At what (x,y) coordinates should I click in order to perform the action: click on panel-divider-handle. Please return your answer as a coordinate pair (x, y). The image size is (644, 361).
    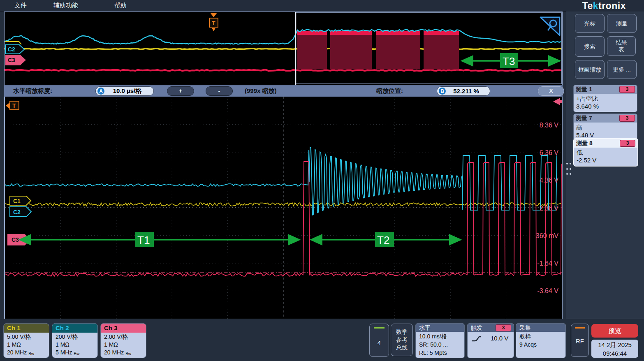
    Looking at the image, I should click on (569, 170).